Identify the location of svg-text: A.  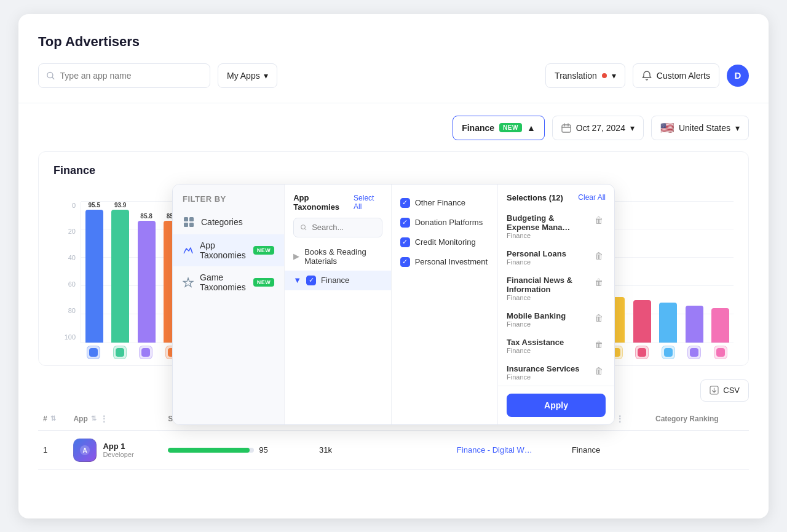
(85, 450).